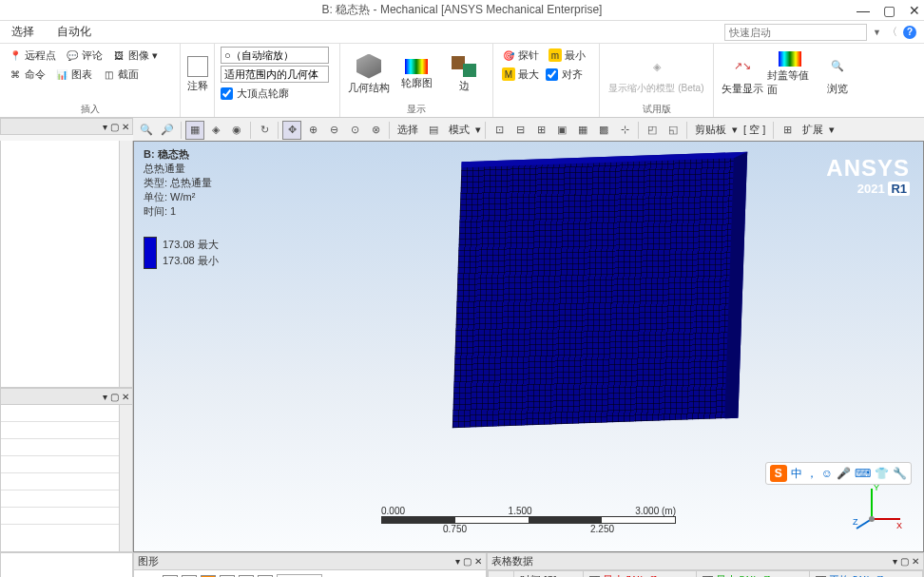 Image resolution: width=924 pixels, height=577 pixels. I want to click on vertex-checkbox, so click(226, 93).